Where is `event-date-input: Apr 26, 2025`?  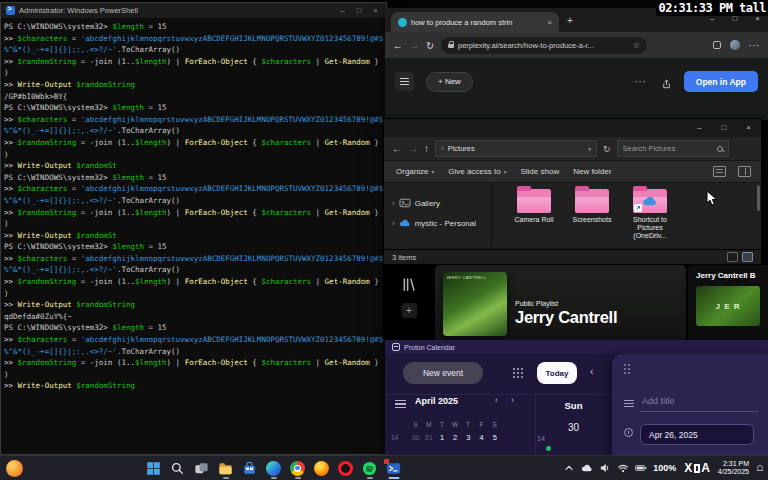 event-date-input: Apr 26, 2025 is located at coordinates (697, 434).